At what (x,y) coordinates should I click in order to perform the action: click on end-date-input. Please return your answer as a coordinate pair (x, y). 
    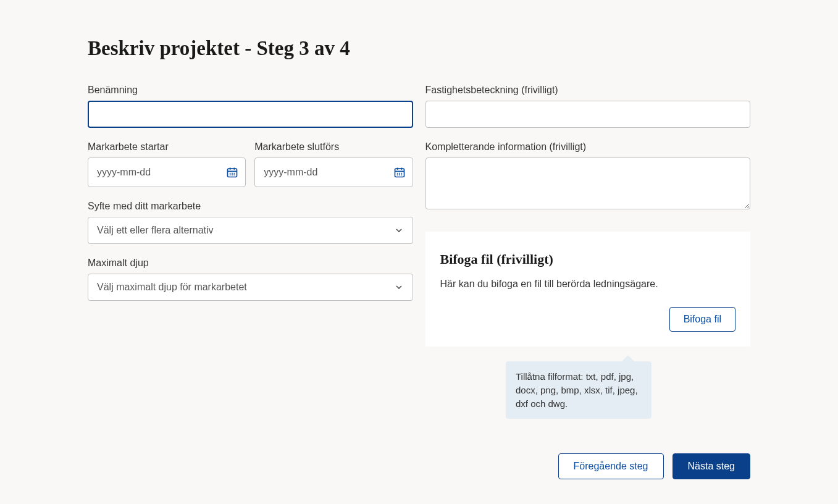
    Looking at the image, I should click on (333, 172).